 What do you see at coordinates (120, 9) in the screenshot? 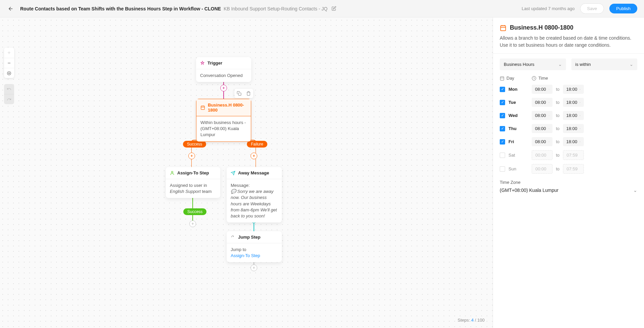
I see `page-title: Route Contacts based on Team Shifts with…` at bounding box center [120, 9].